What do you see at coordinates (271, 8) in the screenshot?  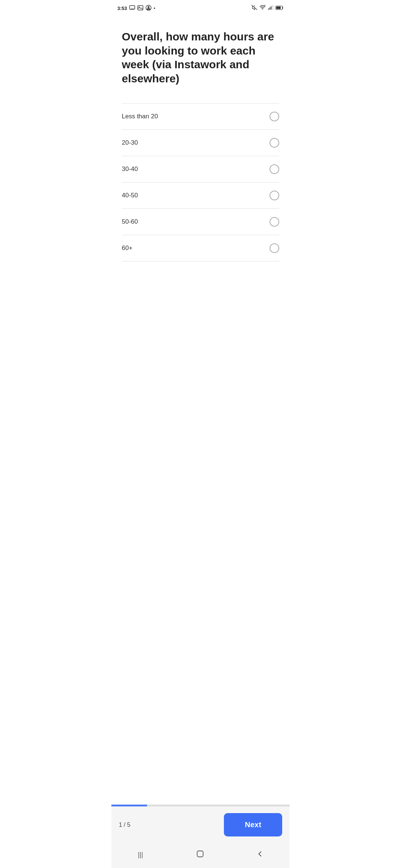 I see `signal-icon` at bounding box center [271, 8].